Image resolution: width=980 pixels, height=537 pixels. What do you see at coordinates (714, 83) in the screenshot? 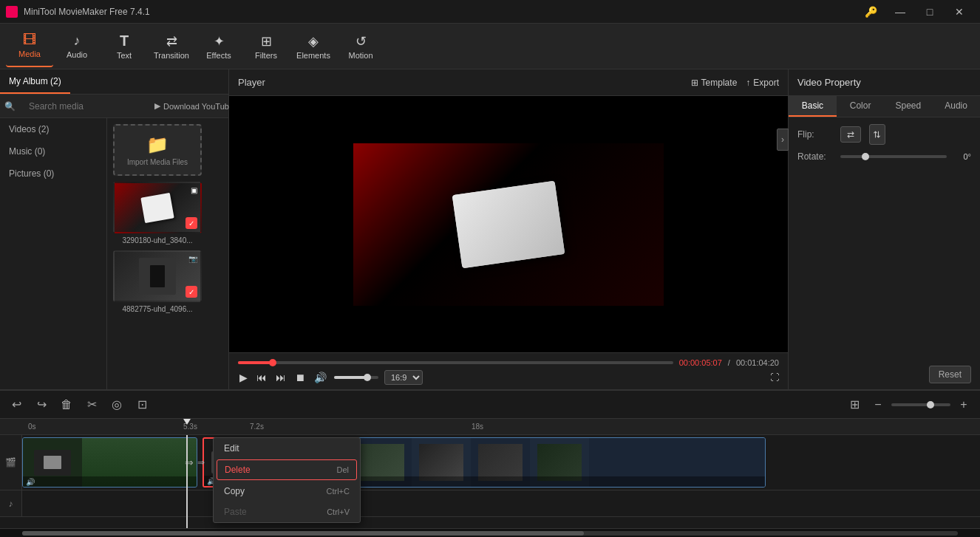
I see `template-button: ⊞ Template` at bounding box center [714, 83].